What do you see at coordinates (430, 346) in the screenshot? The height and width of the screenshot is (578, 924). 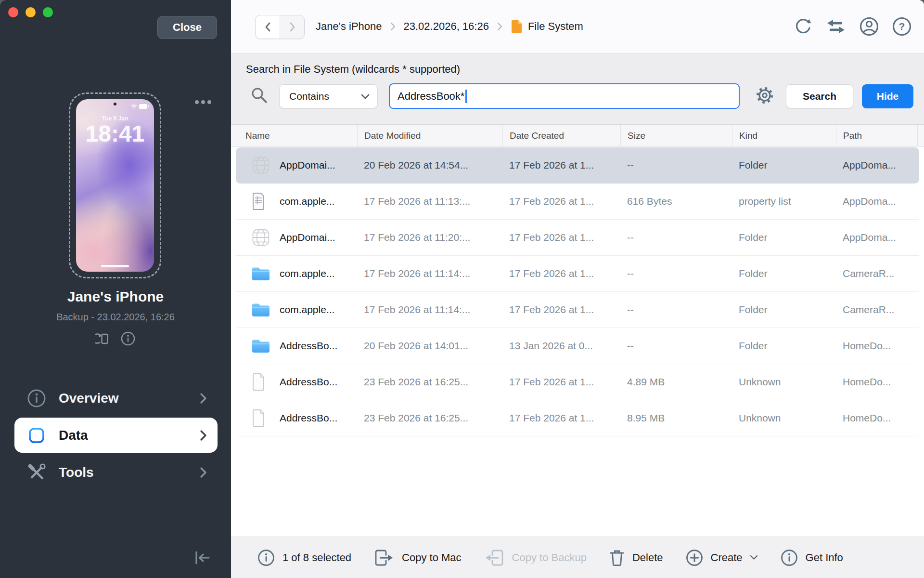 I see `row-cell-date-modified: 20 Feb 2026 at 14:01...` at bounding box center [430, 346].